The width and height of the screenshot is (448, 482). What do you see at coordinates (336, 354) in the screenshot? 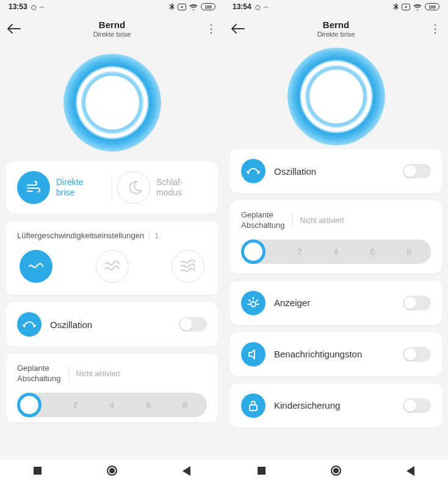
I see `sound-card: Benachrichtigungston` at bounding box center [336, 354].